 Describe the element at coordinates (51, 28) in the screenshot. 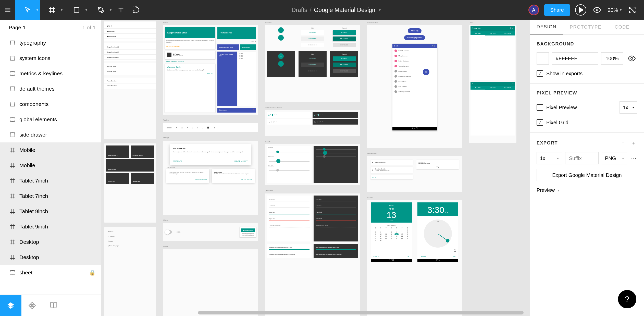

I see `pages-header: Page 1 1 of 1` at that location.